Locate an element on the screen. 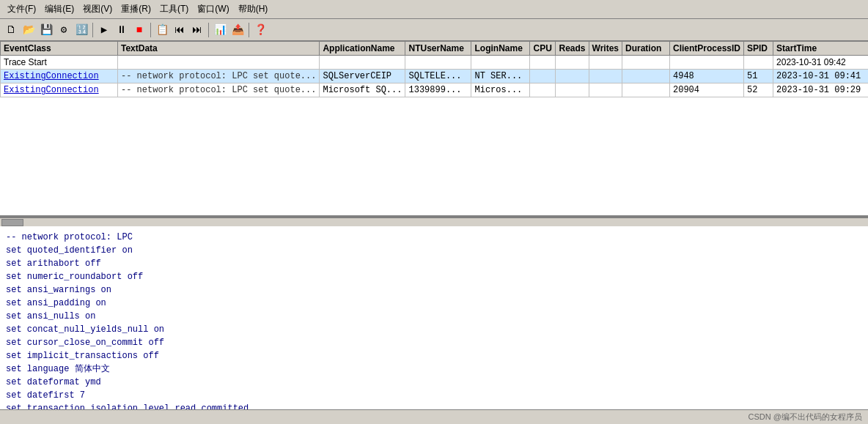 The width and height of the screenshot is (868, 424). col-header-duration: Duration is located at coordinates (645, 48).